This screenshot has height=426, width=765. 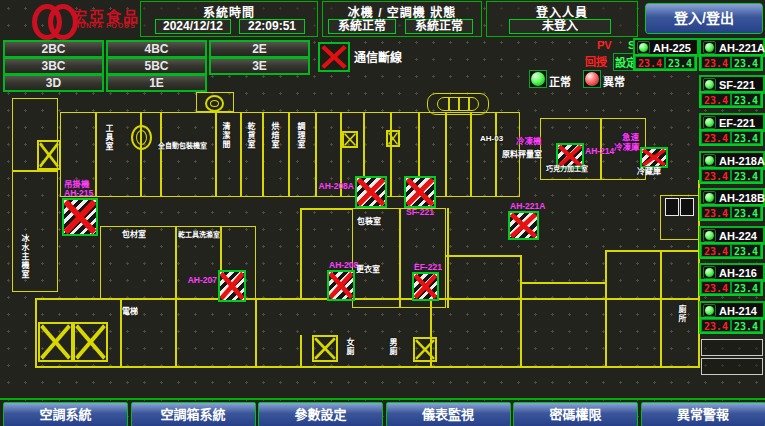 I want to click on comm-fail-label: 通信斷線, so click(x=378, y=56).